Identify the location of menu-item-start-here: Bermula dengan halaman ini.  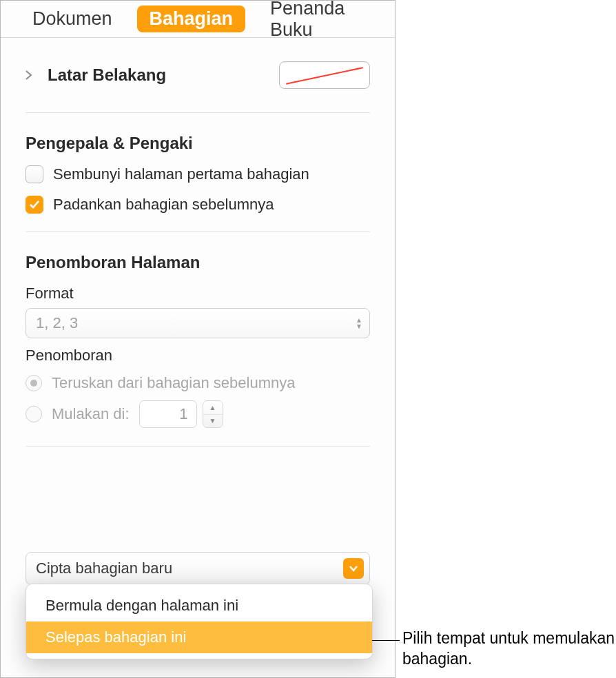
(199, 606).